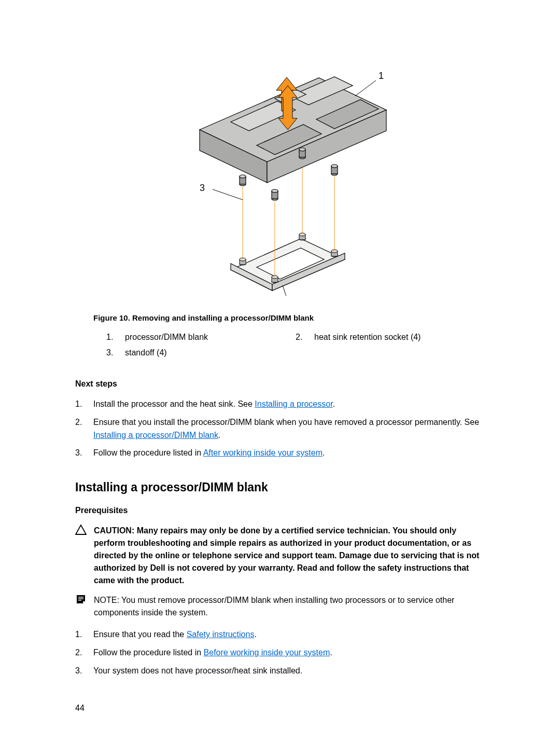 The image size is (560, 744). What do you see at coordinates (156, 435) in the screenshot?
I see `link-installing-dimm-blank: Installing a processor/DIMM blank` at bounding box center [156, 435].